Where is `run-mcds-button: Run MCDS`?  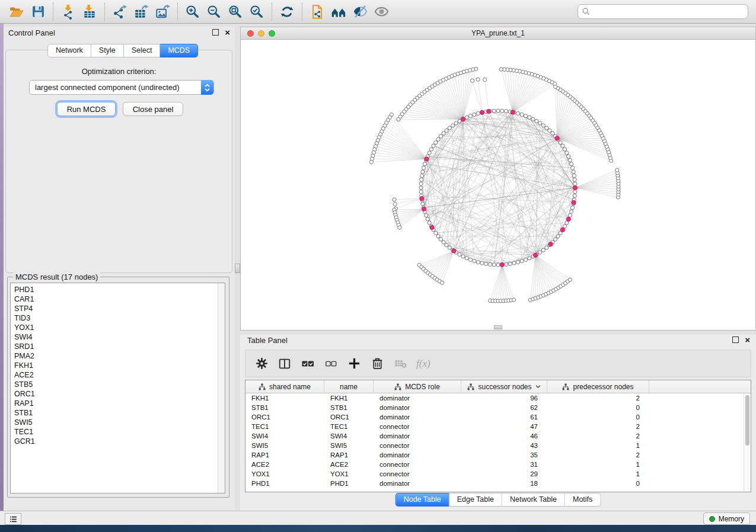
run-mcds-button: Run MCDS is located at coordinates (87, 109).